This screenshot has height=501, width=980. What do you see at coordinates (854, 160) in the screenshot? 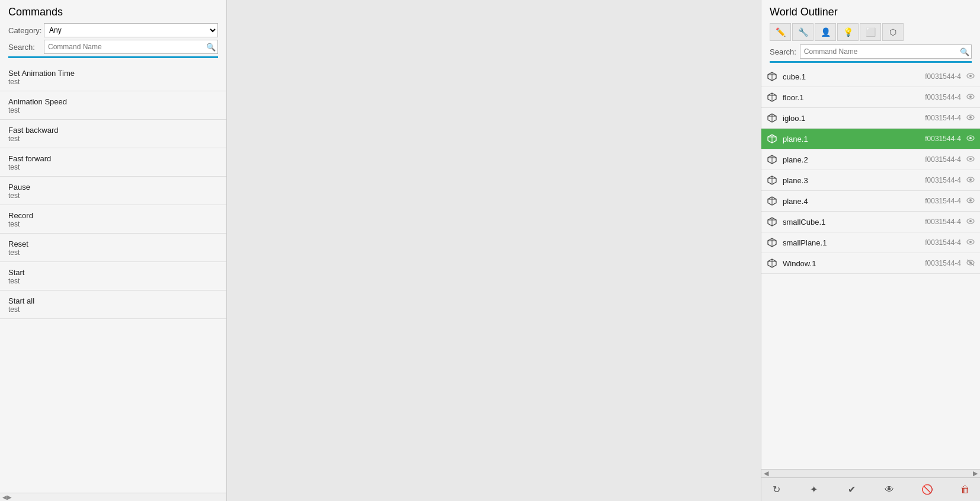
I see `row-name: plane.2` at bounding box center [854, 160].